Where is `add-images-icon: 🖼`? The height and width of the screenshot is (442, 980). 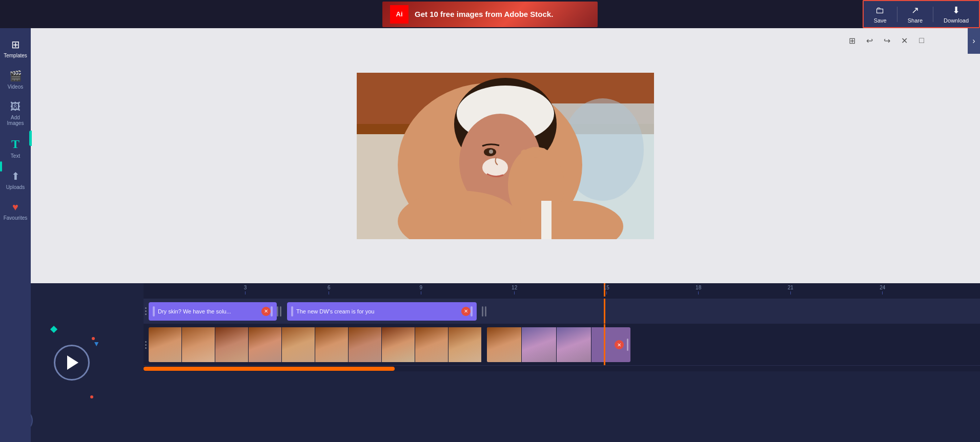
add-images-icon: 🖼 is located at coordinates (15, 107).